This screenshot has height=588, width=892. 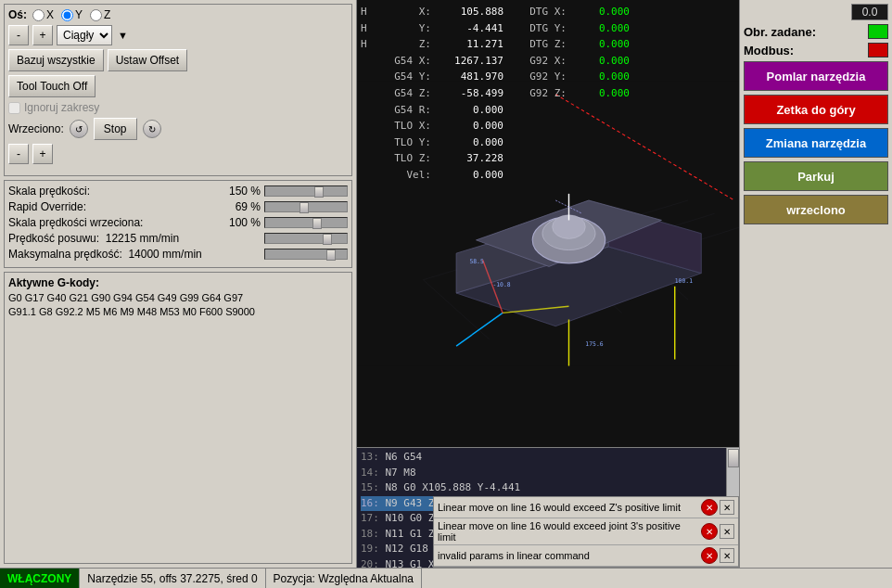 I want to click on axis-z-radio, so click(x=96, y=15).